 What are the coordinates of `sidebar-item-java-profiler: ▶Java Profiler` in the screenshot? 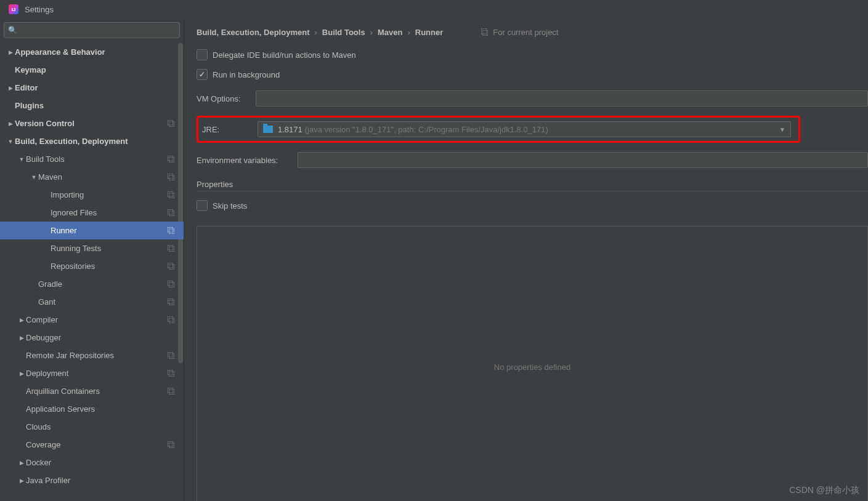 It's located at (92, 480).